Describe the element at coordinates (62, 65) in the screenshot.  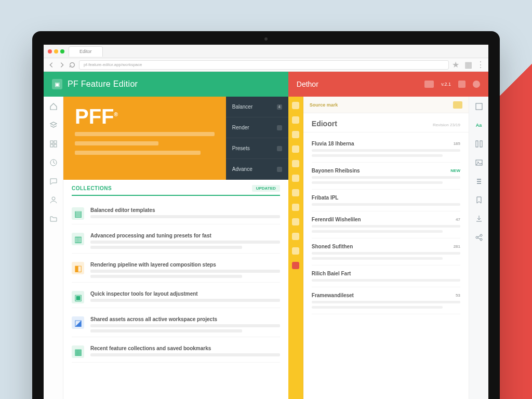
I see `forward-icon` at that location.